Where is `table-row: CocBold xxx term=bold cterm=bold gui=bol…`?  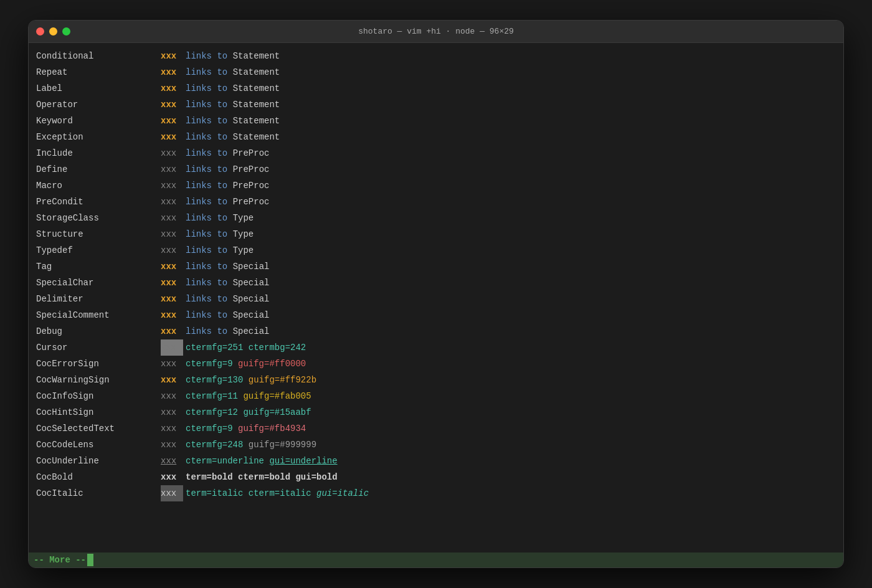 table-row: CocBold xxx term=bold cterm=bold gui=bol… is located at coordinates (436, 477).